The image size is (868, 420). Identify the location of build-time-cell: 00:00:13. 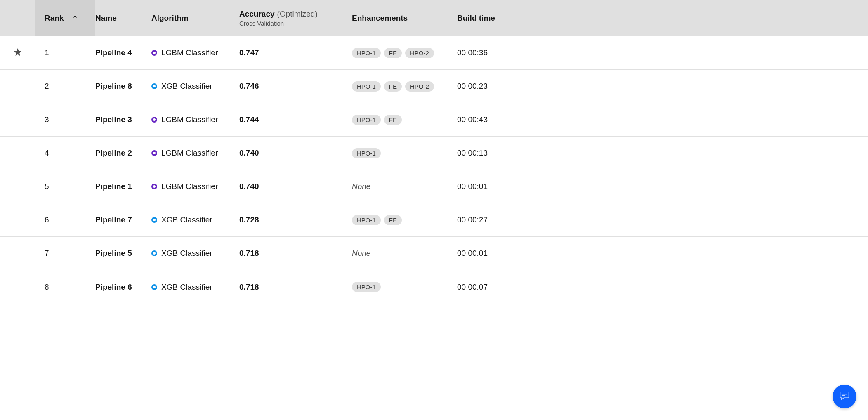
(663, 153).